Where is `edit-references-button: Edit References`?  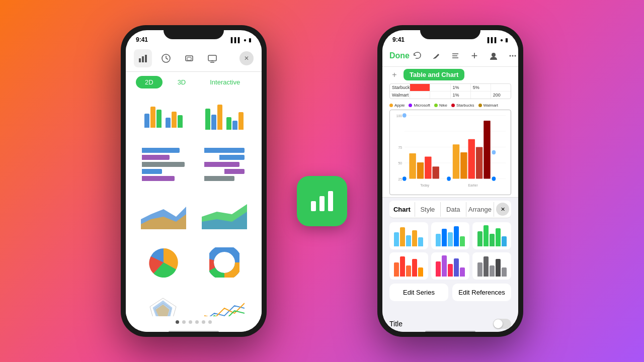 edit-references-button: Edit References is located at coordinates (482, 293).